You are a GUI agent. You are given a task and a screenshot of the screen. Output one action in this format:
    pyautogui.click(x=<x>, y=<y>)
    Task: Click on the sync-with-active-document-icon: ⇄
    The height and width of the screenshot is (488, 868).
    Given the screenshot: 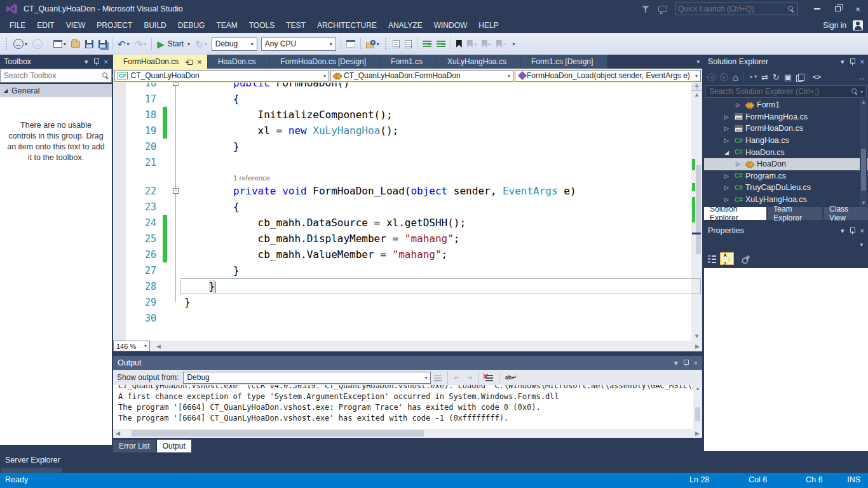 What is the action you would take?
    pyautogui.click(x=765, y=78)
    